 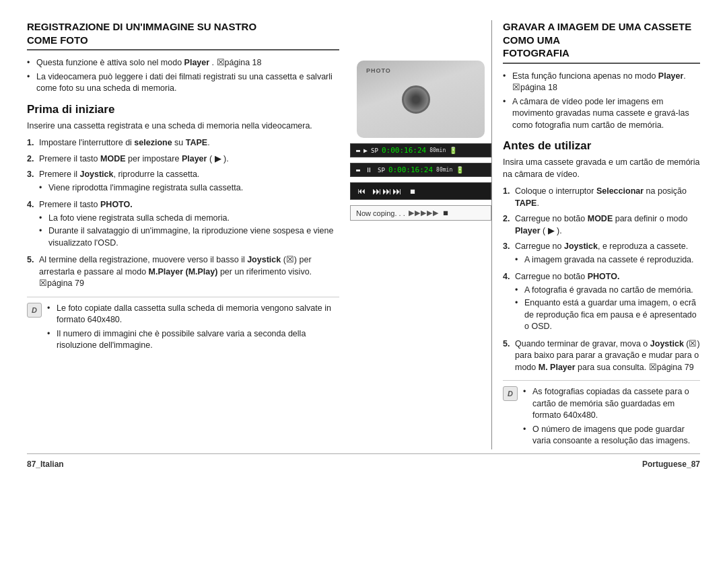 What do you see at coordinates (361, 191) in the screenshot?
I see `rewind-icon: ⏮` at bounding box center [361, 191].